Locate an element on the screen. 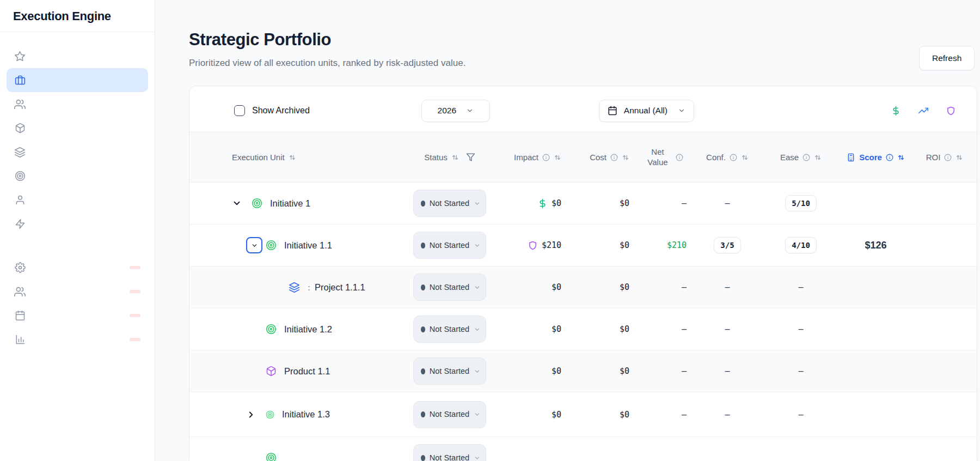 The image size is (980, 461). show-archived-label: Show Archived is located at coordinates (281, 111).